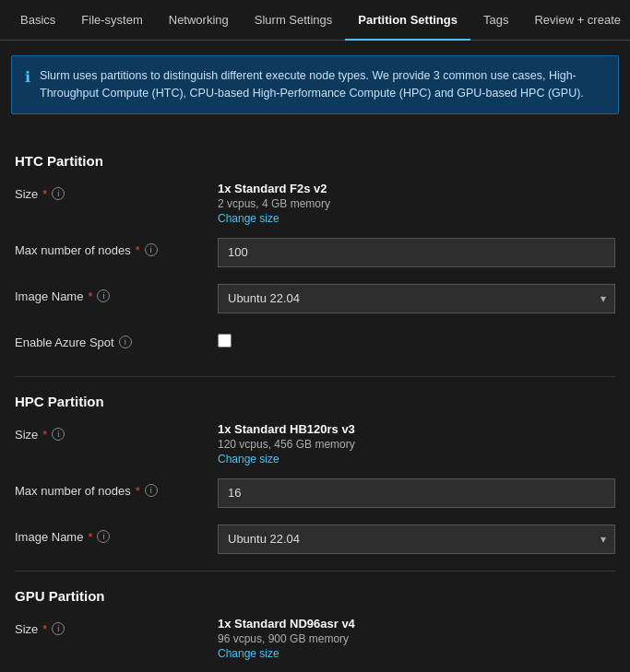  I want to click on hpc-image-row: Image Name * i Ubuntu 22.04 ▾, so click(315, 541).